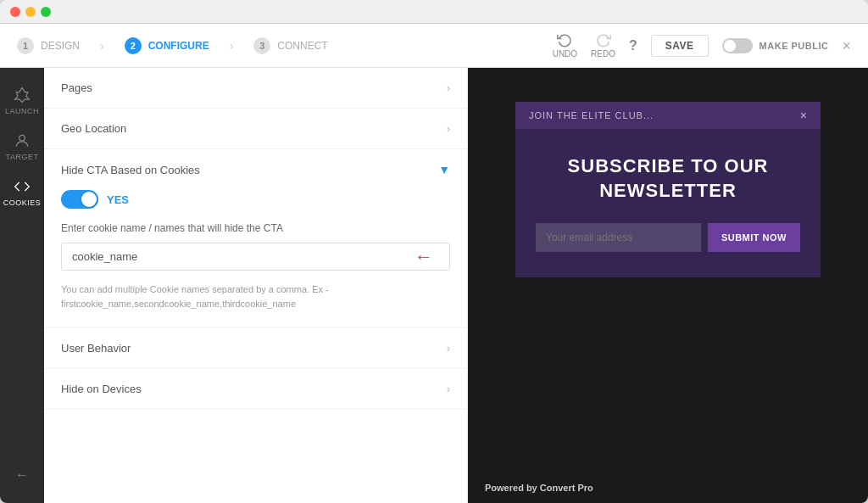  Describe the element at coordinates (76, 88) in the screenshot. I see `section-pages-label: Pages` at that location.